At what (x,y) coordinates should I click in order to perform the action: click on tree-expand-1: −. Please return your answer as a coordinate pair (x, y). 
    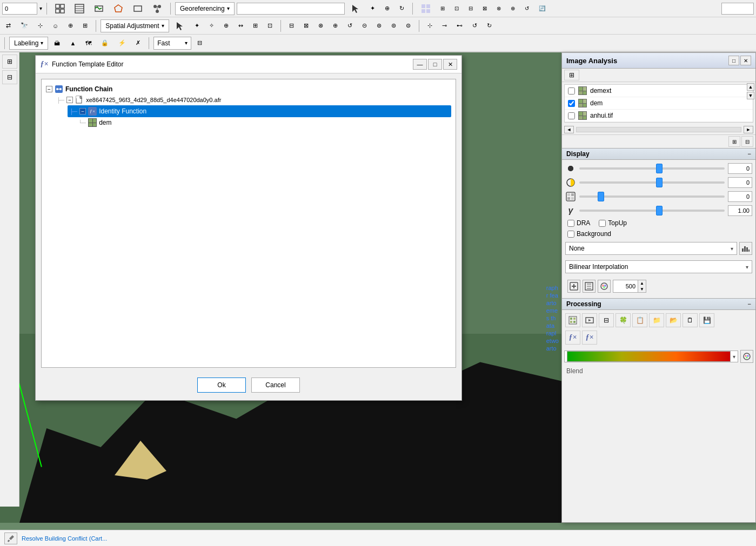
    Looking at the image, I should click on (70, 100).